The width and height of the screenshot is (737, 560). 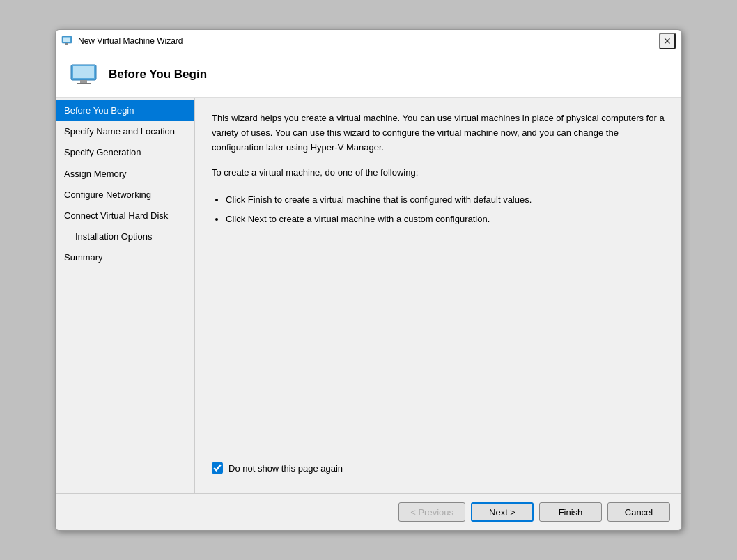 What do you see at coordinates (217, 468) in the screenshot?
I see `do-not-show-checkbox` at bounding box center [217, 468].